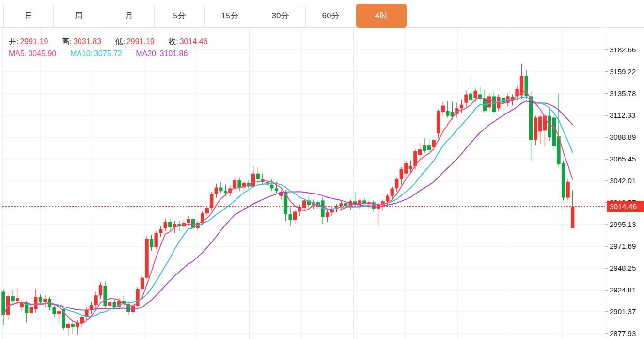  What do you see at coordinates (120, 42) in the screenshot?
I see `low-label: 低:` at bounding box center [120, 42].